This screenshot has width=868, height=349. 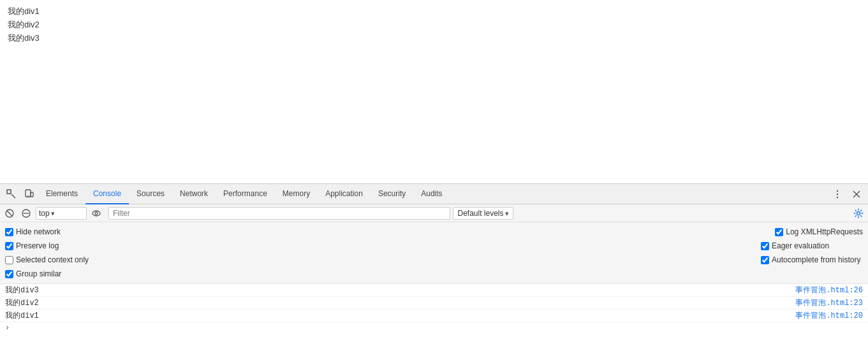 What do you see at coordinates (824, 232) in the screenshot?
I see `log-xml-label: Log XMLHttpRequests` at bounding box center [824, 232].